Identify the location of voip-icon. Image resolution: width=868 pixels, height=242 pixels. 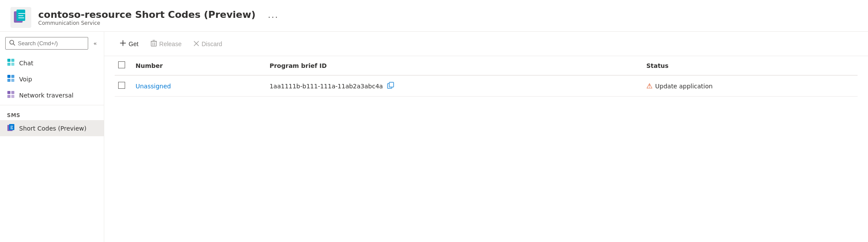
(11, 79).